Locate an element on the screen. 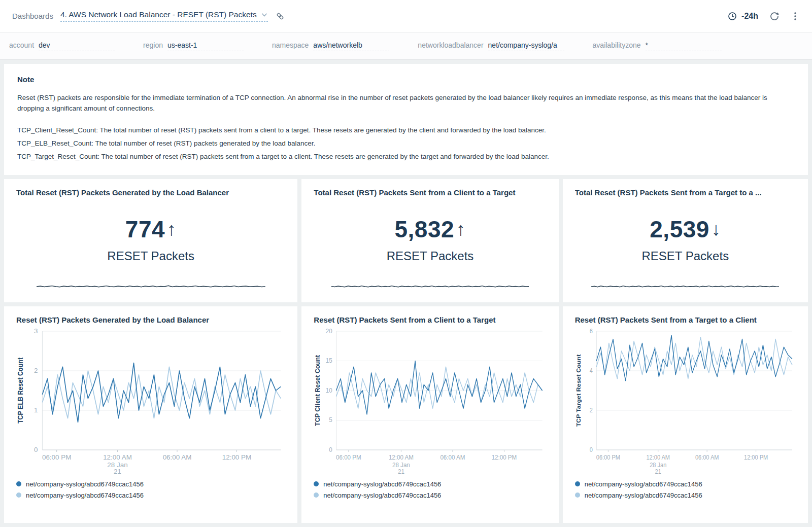  stat-title: Total Reset (RST) Packets Sent from a Cl… is located at coordinates (430, 193).